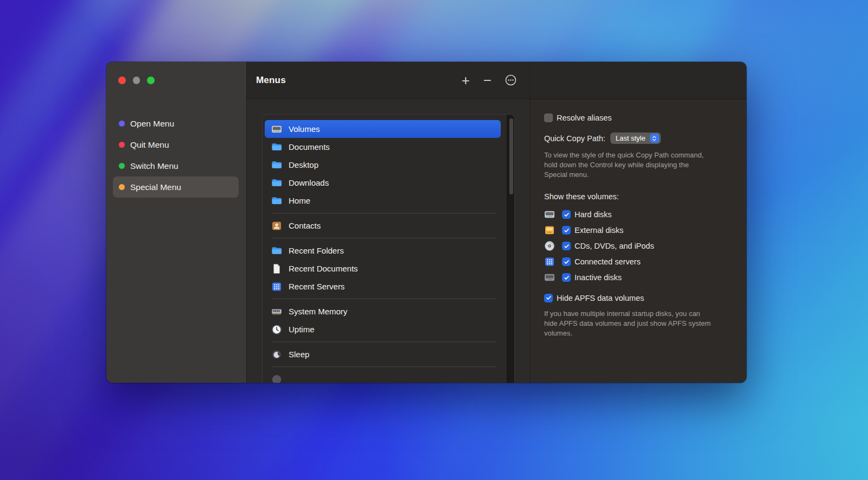  I want to click on checkbox-label: External disks, so click(599, 230).